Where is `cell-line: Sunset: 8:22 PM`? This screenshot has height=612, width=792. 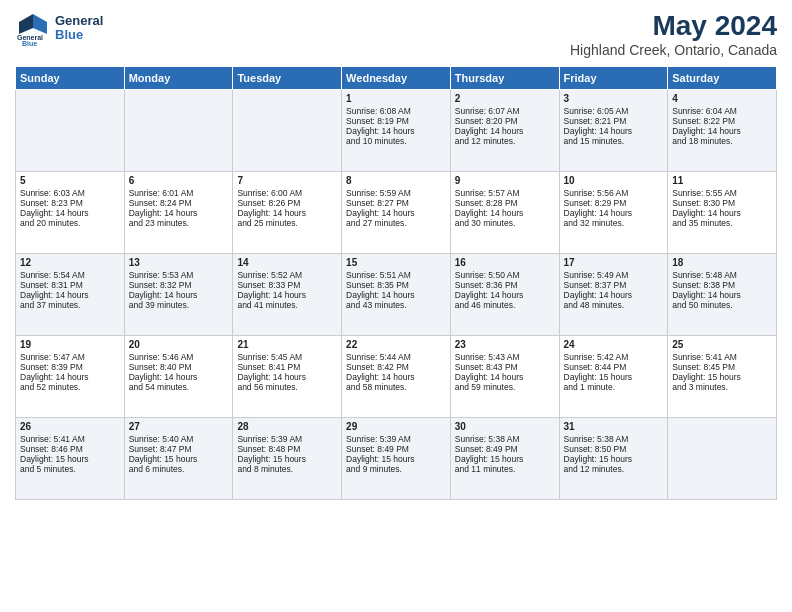 cell-line: Sunset: 8:22 PM is located at coordinates (722, 121).